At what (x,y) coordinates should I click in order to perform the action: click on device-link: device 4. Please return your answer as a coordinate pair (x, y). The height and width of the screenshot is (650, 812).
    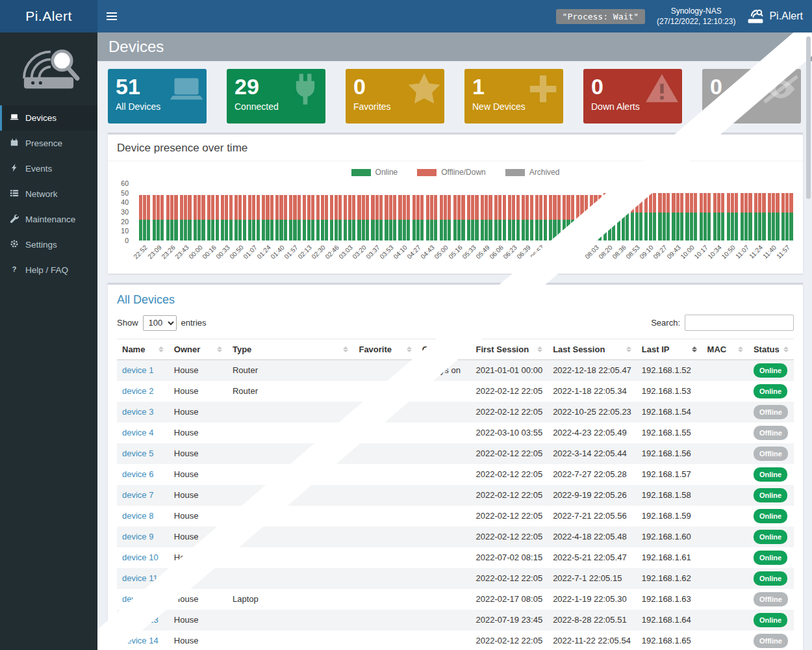
    Looking at the image, I should click on (138, 433).